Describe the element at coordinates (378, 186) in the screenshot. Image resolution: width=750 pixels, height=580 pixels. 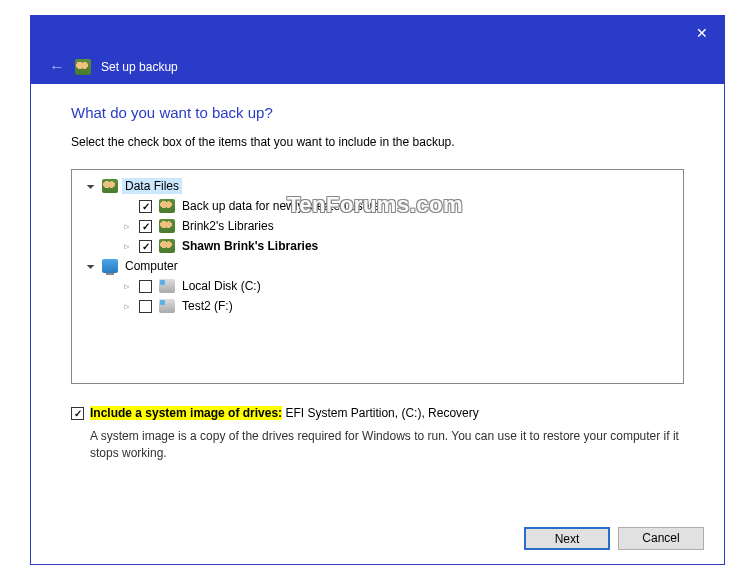
I see `tree-node-data-files: Data Files` at that location.